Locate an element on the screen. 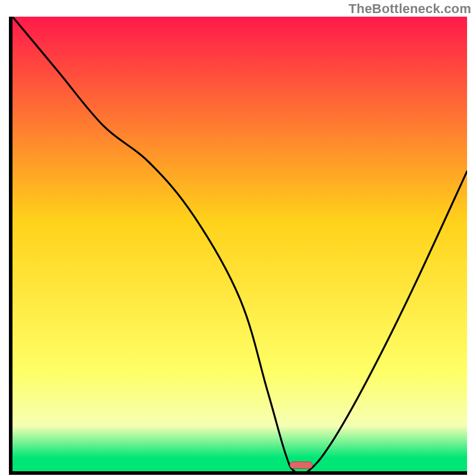 Image resolution: width=476 pixels, height=476 pixels. watermark-text: TheBottleneck.com is located at coordinates (410, 9).